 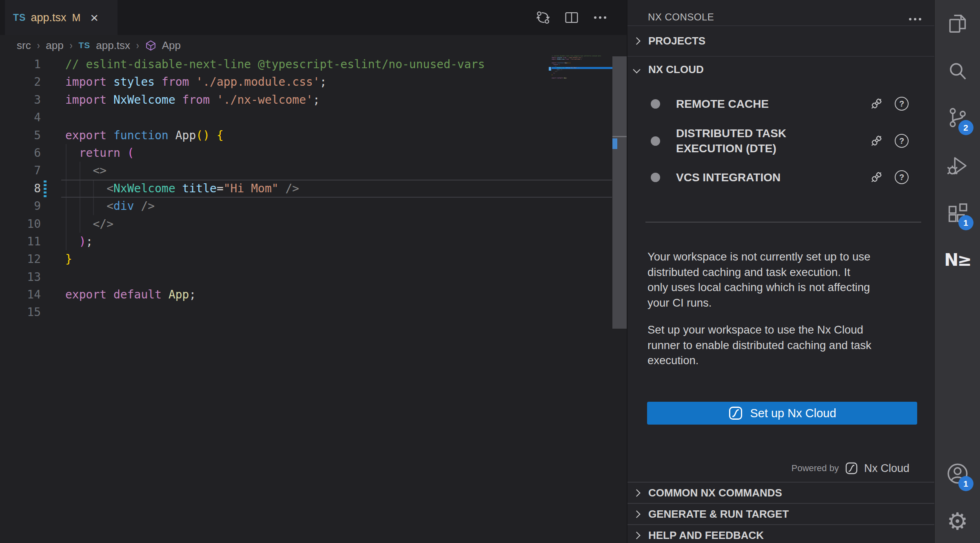 I want to click on tab-bar: TS app.tsx M ×, so click(x=313, y=18).